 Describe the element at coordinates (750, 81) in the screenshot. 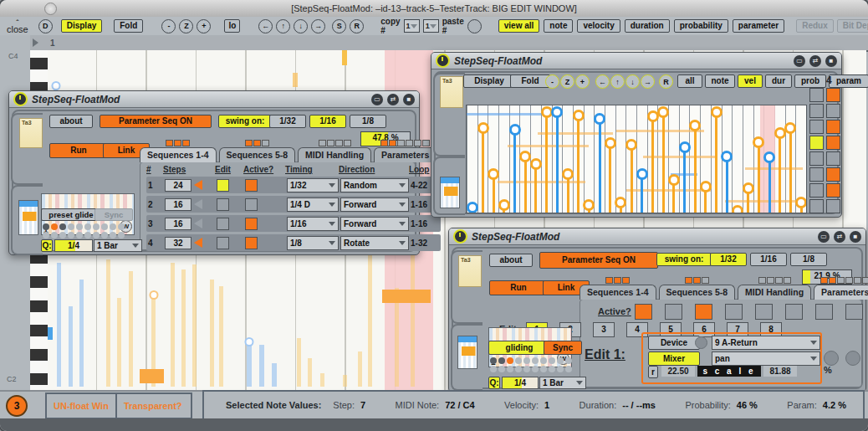

I see `view-vel: vel` at that location.